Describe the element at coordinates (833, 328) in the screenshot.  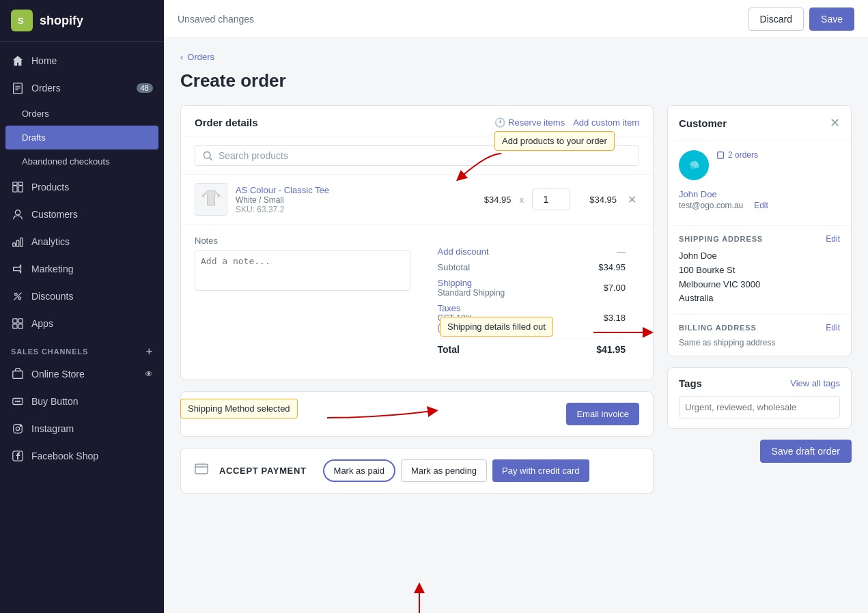
I see `billing-address-edit-link: Edit` at that location.